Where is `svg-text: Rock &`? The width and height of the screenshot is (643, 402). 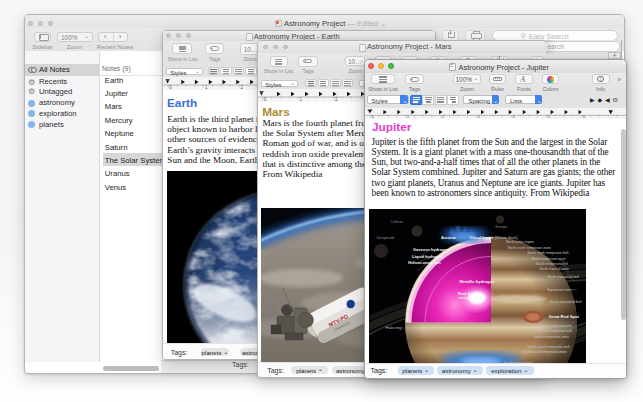 svg-text: Rock & is located at coordinates (464, 293).